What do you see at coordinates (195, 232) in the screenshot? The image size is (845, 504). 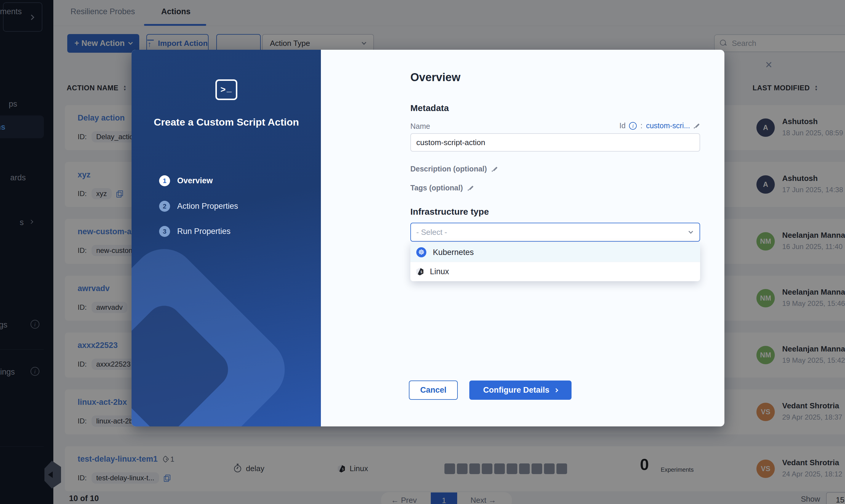 I see `wizard-step-run-properties: 3Run Properties` at bounding box center [195, 232].